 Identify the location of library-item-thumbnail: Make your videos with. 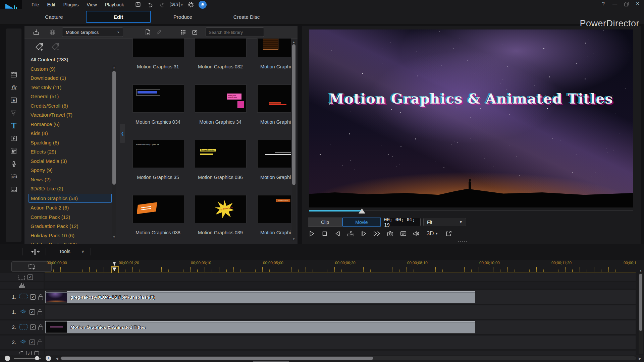
(221, 99).